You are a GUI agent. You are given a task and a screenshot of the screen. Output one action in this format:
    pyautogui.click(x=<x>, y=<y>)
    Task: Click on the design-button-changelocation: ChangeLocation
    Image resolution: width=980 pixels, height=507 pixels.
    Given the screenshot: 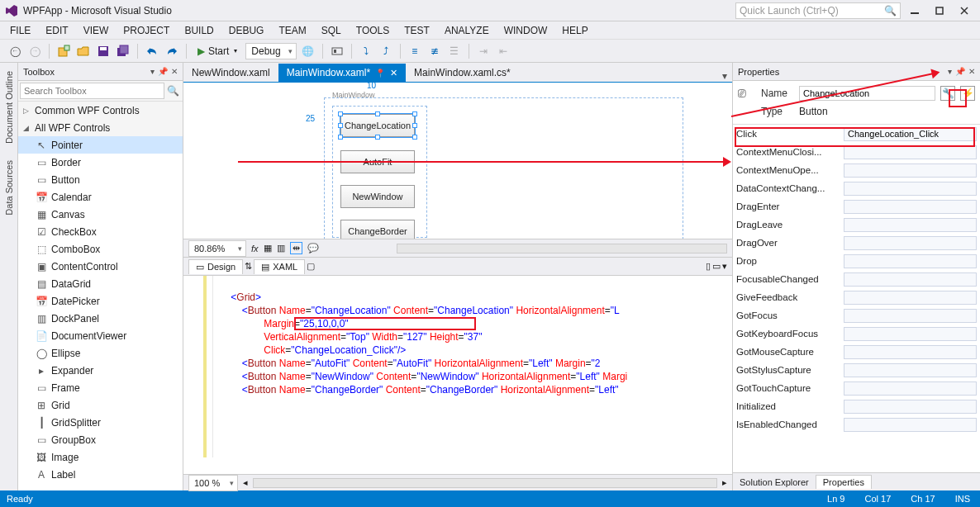 What is the action you would take?
    pyautogui.click(x=378, y=126)
    